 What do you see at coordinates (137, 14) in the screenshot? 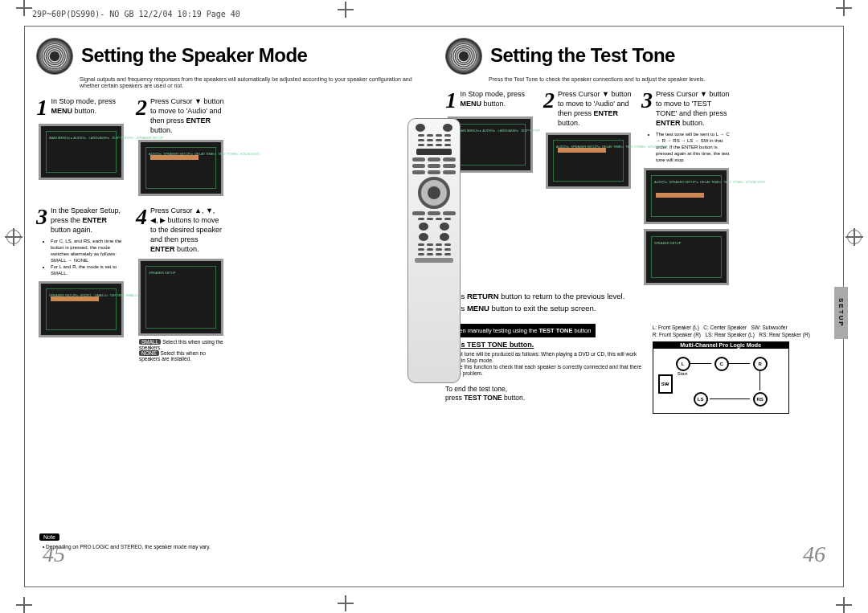
I see `print-header: 29P~60P(DS990)- NO GB 12/2/04 10:19 Page…` at bounding box center [137, 14].